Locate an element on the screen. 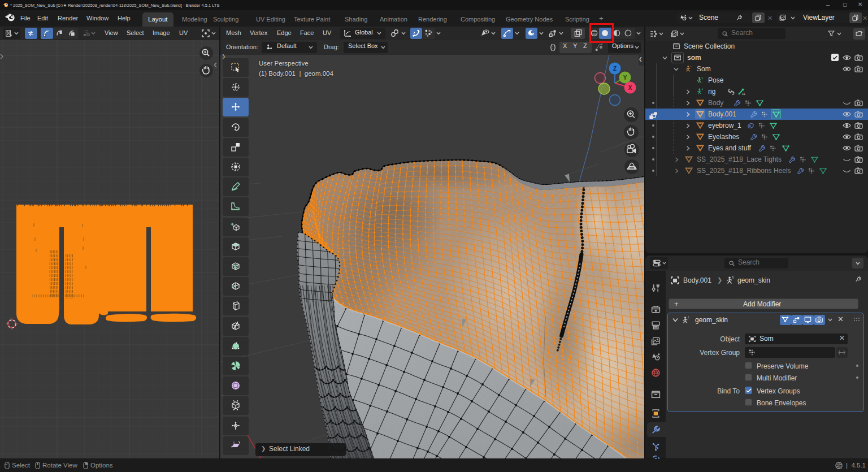 Image resolution: width=868 pixels, height=472 pixels. svg-text: Z is located at coordinates (615, 69).